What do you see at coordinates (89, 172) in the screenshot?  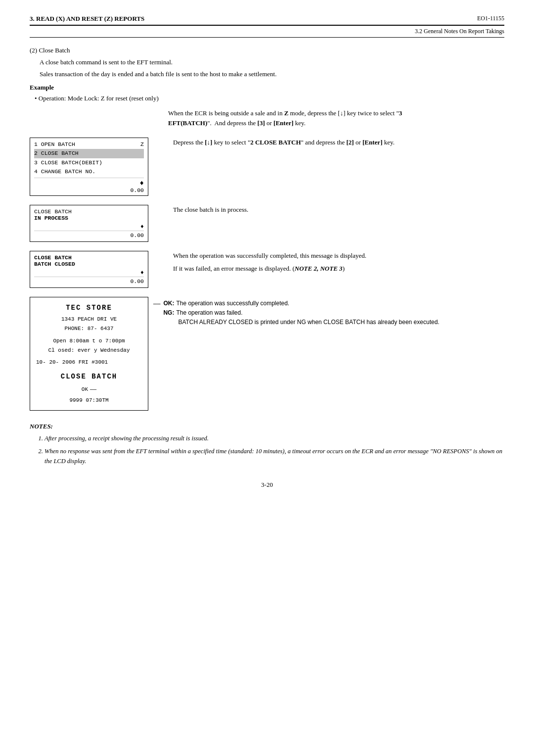 I see `lcd-row-4: 4 CHANGE BATCH NO.` at bounding box center [89, 172].